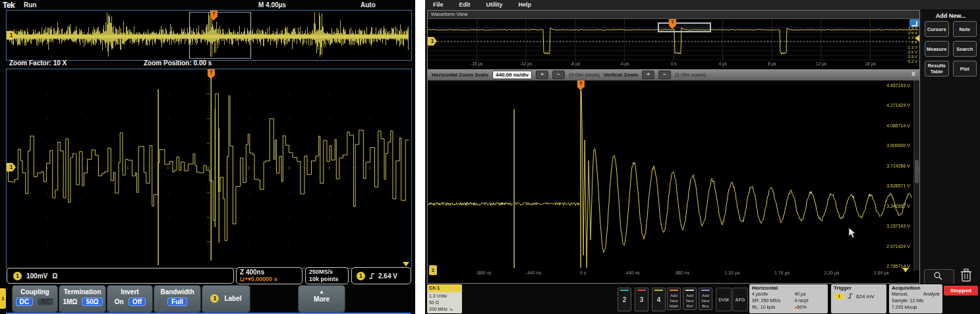  Describe the element at coordinates (24, 302) in the screenshot. I see `coupling-dc-option: DC` at that location.